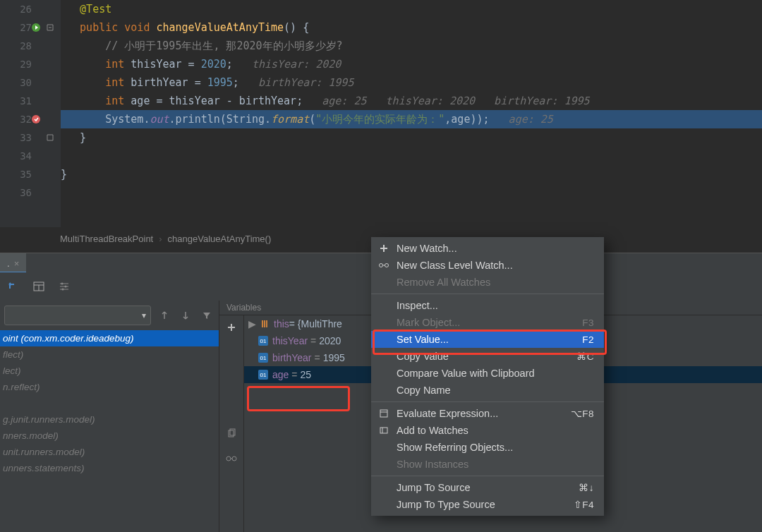  Describe the element at coordinates (165, 238) in the screenshot. I see `breadcrumb: MultiThreadBreakPoint › changeValueAtAny…` at that location.